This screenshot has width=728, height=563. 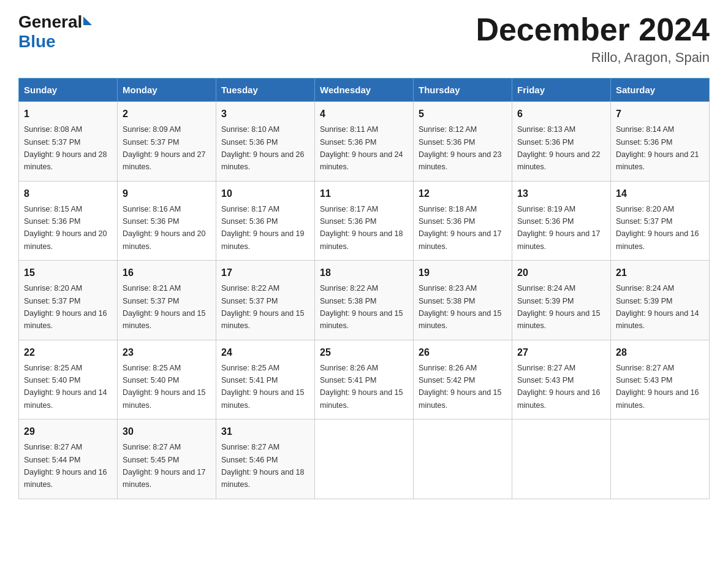 I want to click on calendar-cell: 28Sunrise: 8:27 AMSunset: 5:43 PMDayligh…, so click(x=661, y=380).